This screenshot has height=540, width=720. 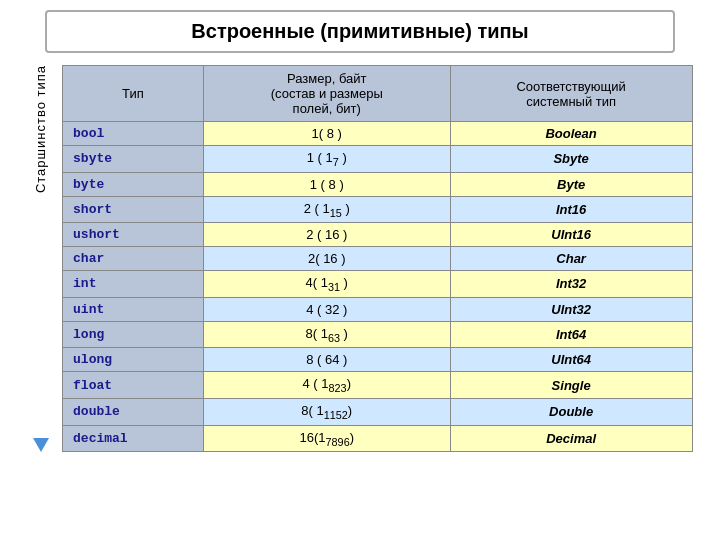 I want to click on col-header-type: Тип, so click(x=134, y=94).